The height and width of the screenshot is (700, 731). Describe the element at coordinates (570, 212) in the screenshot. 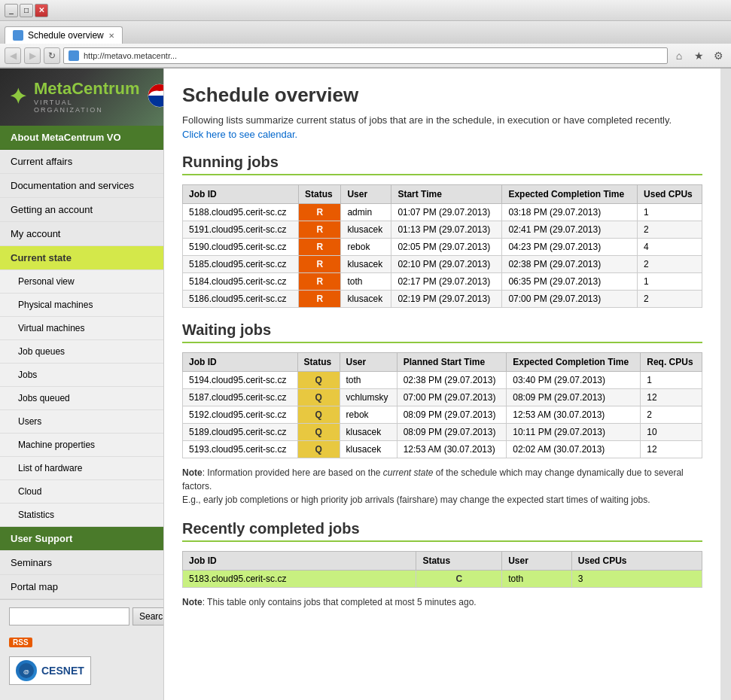

I see `expected-cell: 03:18 PM (29.07.2013)` at that location.